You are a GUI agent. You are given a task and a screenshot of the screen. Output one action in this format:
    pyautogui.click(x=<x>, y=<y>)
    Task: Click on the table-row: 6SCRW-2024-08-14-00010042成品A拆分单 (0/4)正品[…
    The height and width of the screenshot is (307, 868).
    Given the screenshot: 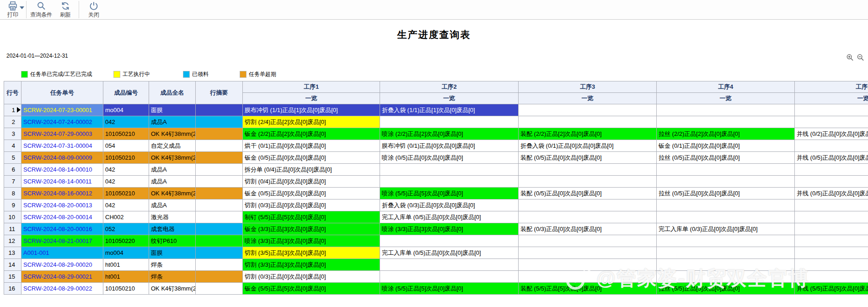 What is the action you would take?
    pyautogui.click(x=436, y=170)
    